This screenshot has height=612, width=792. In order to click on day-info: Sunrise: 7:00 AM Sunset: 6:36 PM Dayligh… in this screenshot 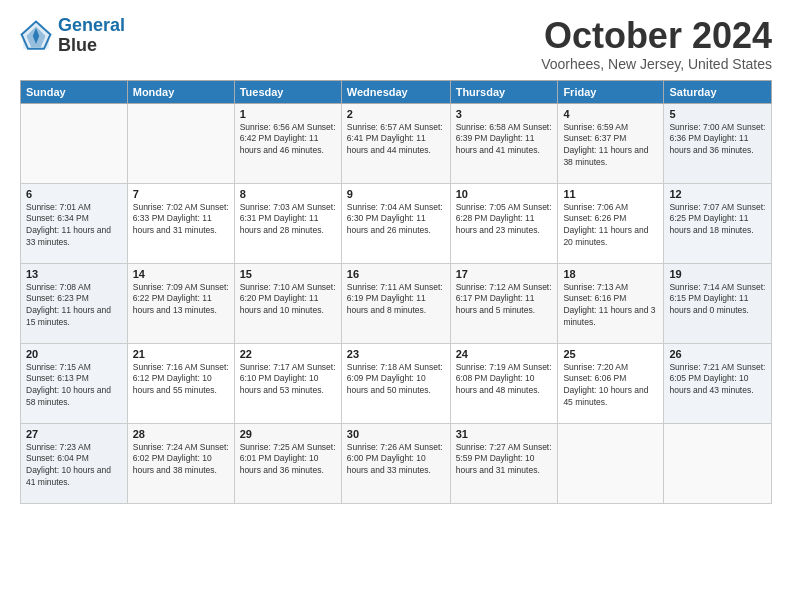, I will do `click(718, 140)`.